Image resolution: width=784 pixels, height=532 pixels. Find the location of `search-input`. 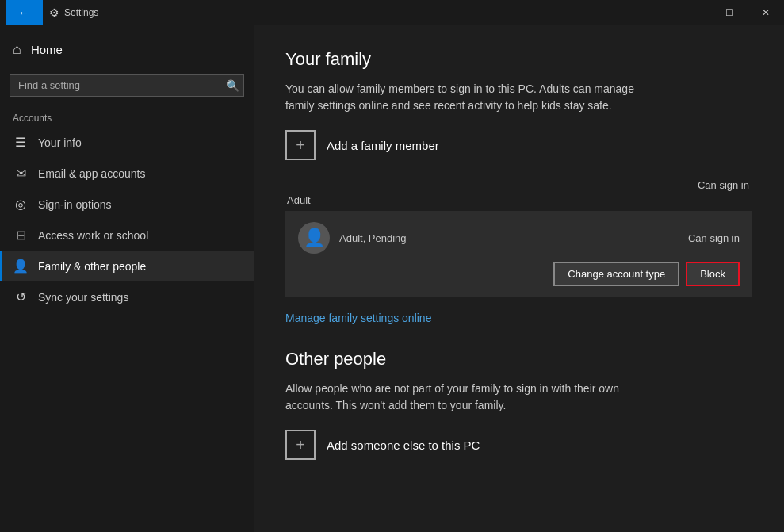

search-input is located at coordinates (127, 86).